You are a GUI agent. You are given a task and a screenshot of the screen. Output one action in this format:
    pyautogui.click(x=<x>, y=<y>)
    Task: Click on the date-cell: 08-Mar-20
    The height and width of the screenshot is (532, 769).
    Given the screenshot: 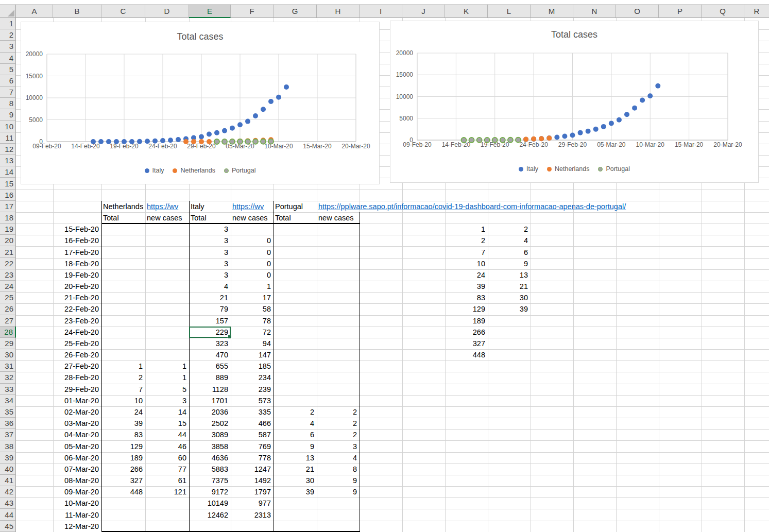 What is the action you would take?
    pyautogui.click(x=77, y=480)
    